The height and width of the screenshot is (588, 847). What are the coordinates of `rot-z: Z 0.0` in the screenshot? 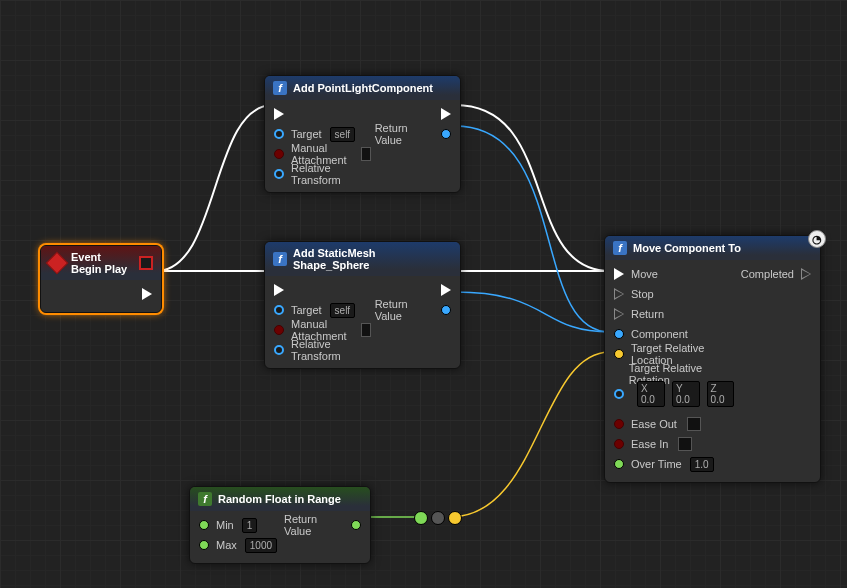 It's located at (720, 394).